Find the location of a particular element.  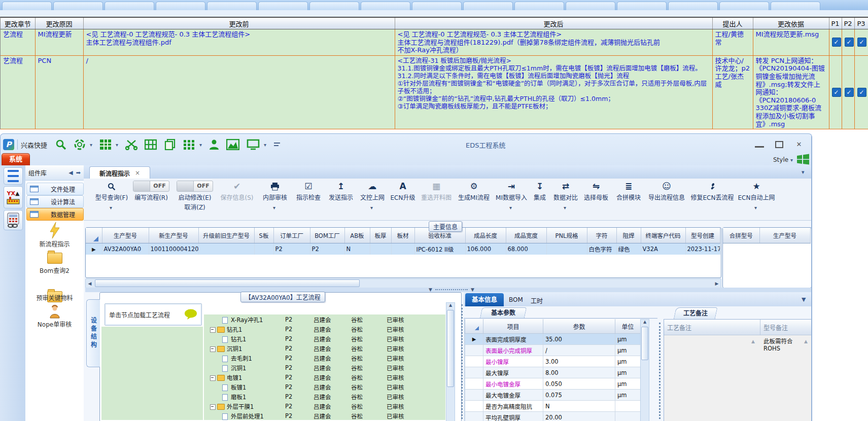

subtab-basic-params: 基本参数 is located at coordinates (503, 313).